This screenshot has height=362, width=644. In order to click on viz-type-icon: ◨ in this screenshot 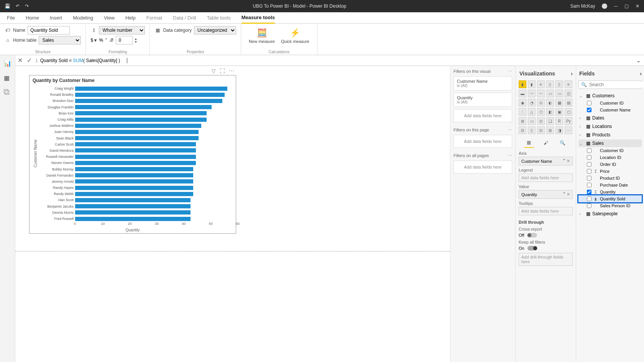, I will do `click(559, 130)`.